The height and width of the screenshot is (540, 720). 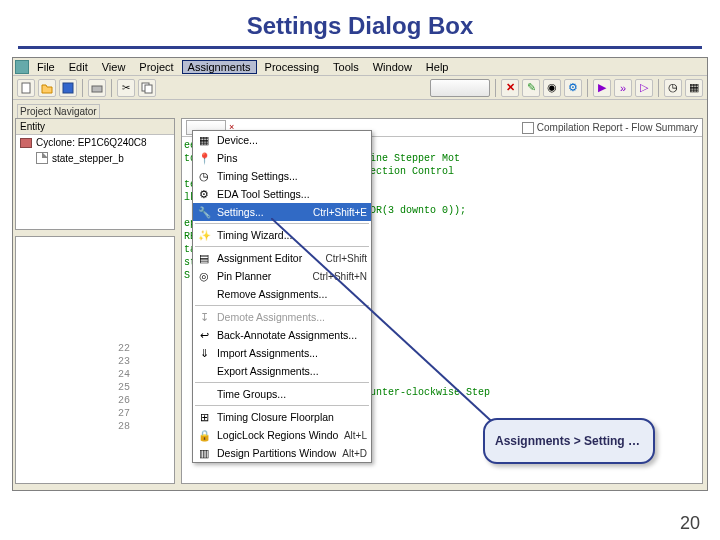 What do you see at coordinates (262, 212) in the screenshot?
I see `menu-item-label: Settings...` at bounding box center [262, 212].